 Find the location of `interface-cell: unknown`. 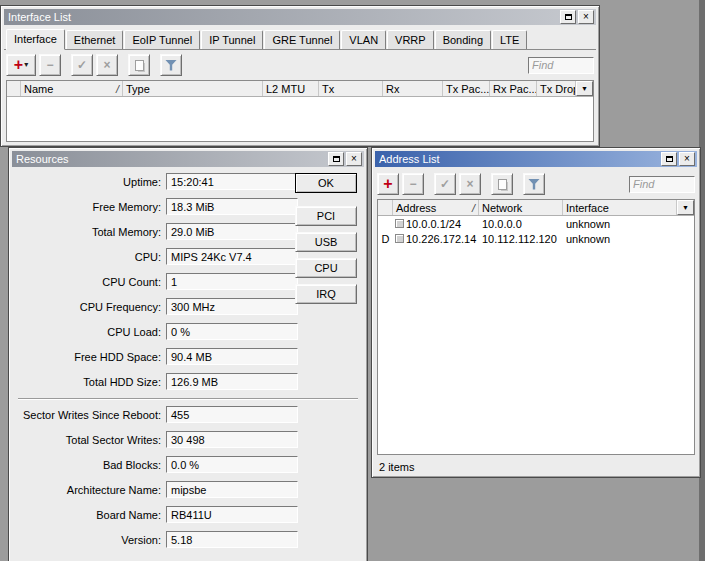

interface-cell: unknown is located at coordinates (628, 239).